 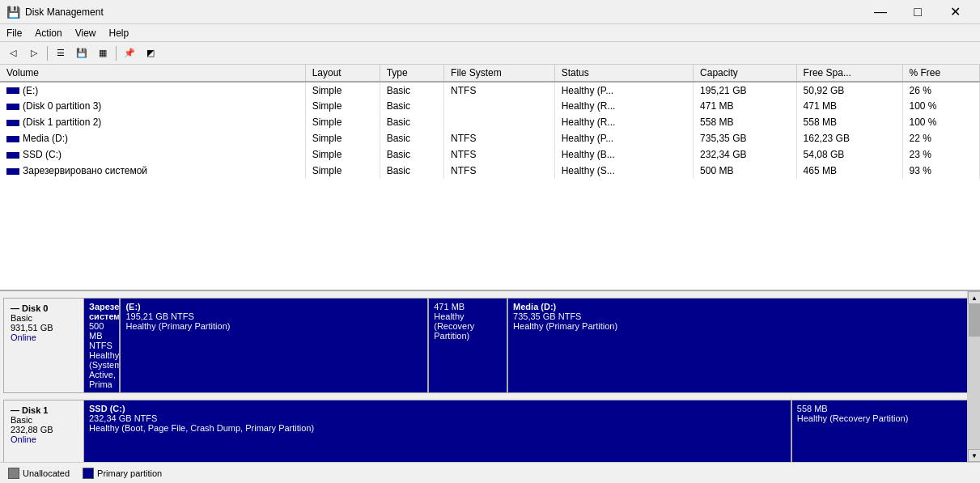 What do you see at coordinates (44, 345) in the screenshot?
I see `disk-label: — Disk 0 Basic 931,51 GB Online` at bounding box center [44, 345].